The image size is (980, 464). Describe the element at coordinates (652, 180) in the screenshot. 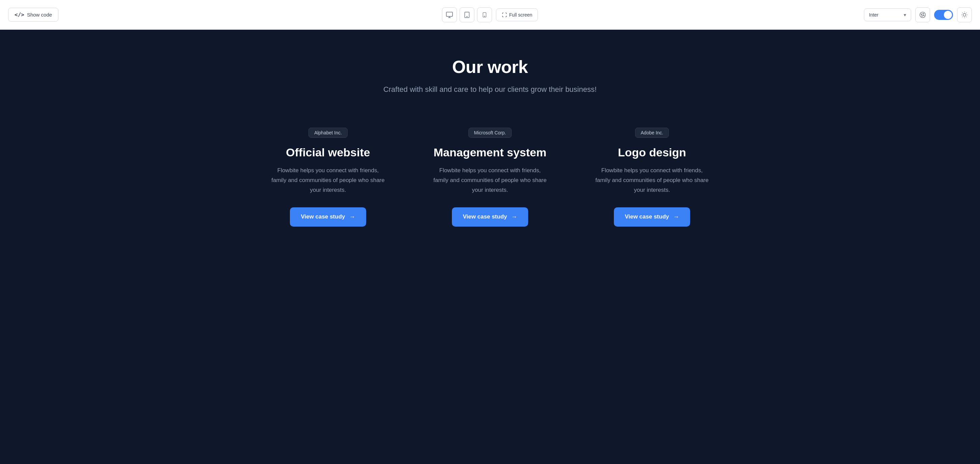

I see `card-3-description: Flowbite helps you connect with friends,…` at that location.